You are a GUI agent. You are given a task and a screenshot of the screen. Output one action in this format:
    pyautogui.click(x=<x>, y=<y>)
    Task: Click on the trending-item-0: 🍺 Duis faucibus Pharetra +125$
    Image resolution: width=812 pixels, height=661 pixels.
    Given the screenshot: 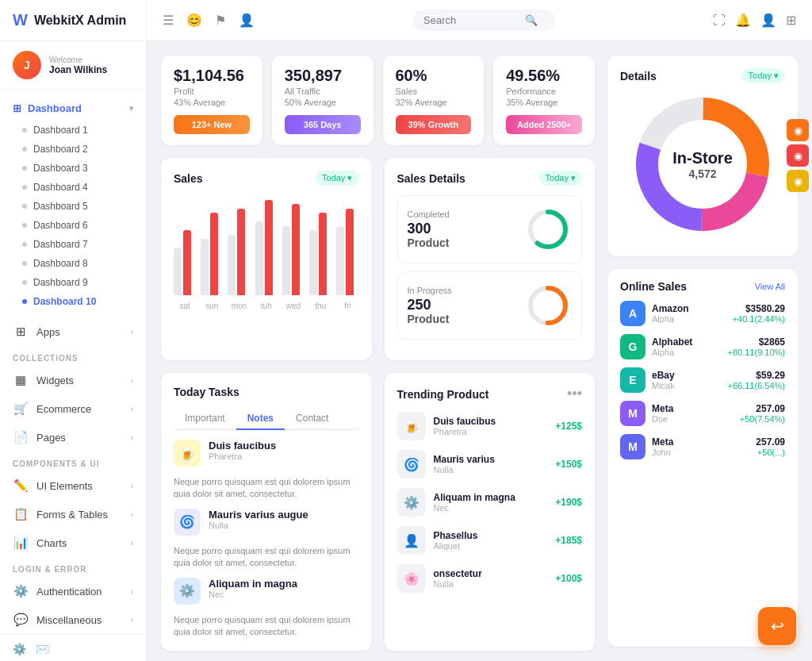 What is the action you would take?
    pyautogui.click(x=490, y=426)
    